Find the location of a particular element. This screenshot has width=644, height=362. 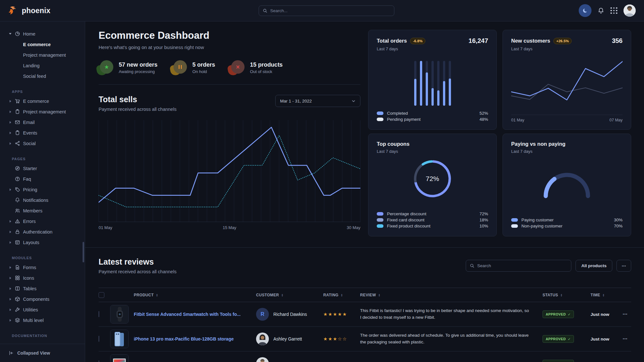

sidebar-item-social: Social is located at coordinates (45, 144).